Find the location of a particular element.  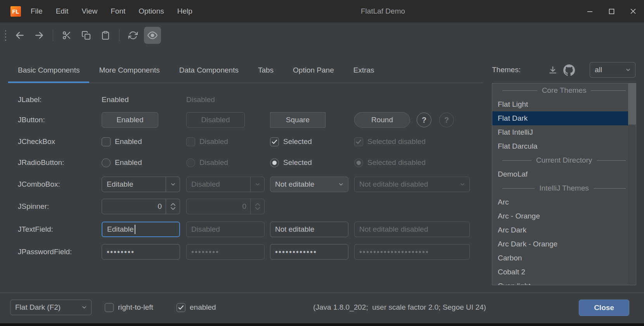

themes-filter-combobox: all is located at coordinates (613, 70).